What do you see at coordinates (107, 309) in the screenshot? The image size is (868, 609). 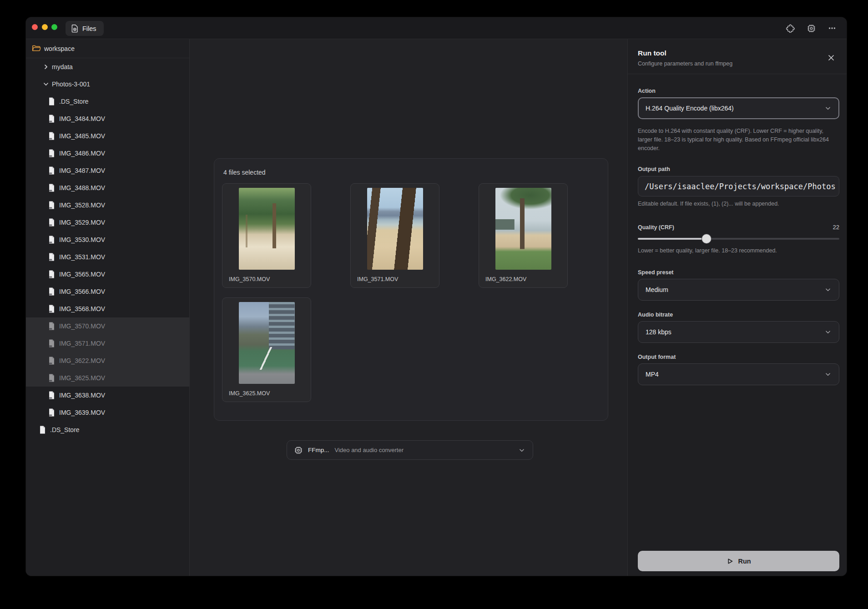 I see `tree-file-row: IMG_3568.MOV` at bounding box center [107, 309].